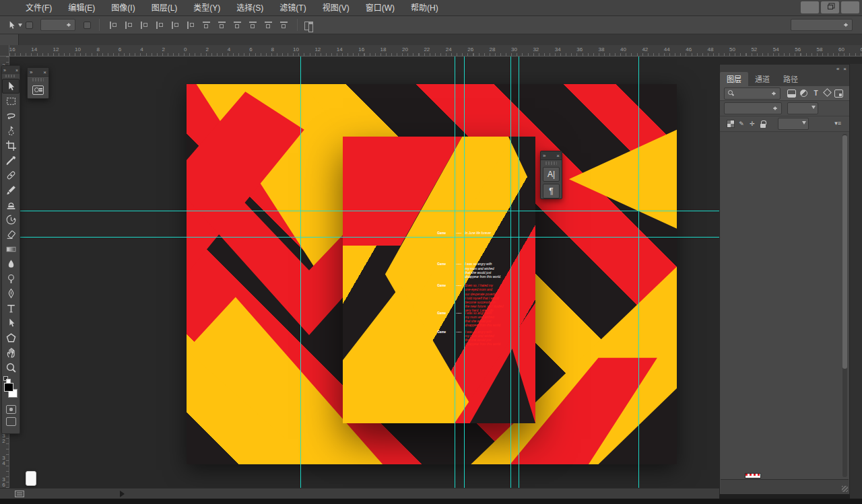  I want to click on panel-menu-icon: ▾≡, so click(838, 124).